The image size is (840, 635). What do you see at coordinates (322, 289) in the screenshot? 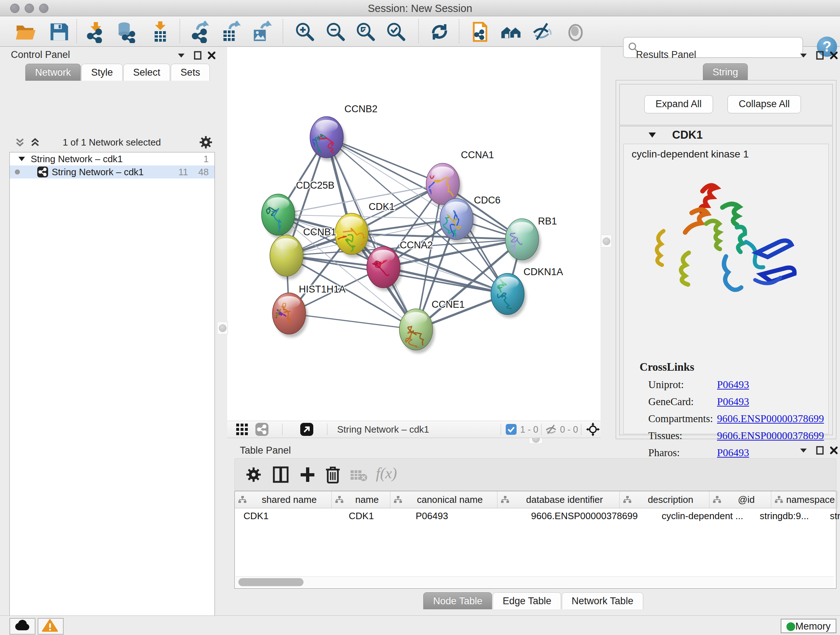
I see `node-label-HIST1H1A: HIST1H1A` at bounding box center [322, 289].